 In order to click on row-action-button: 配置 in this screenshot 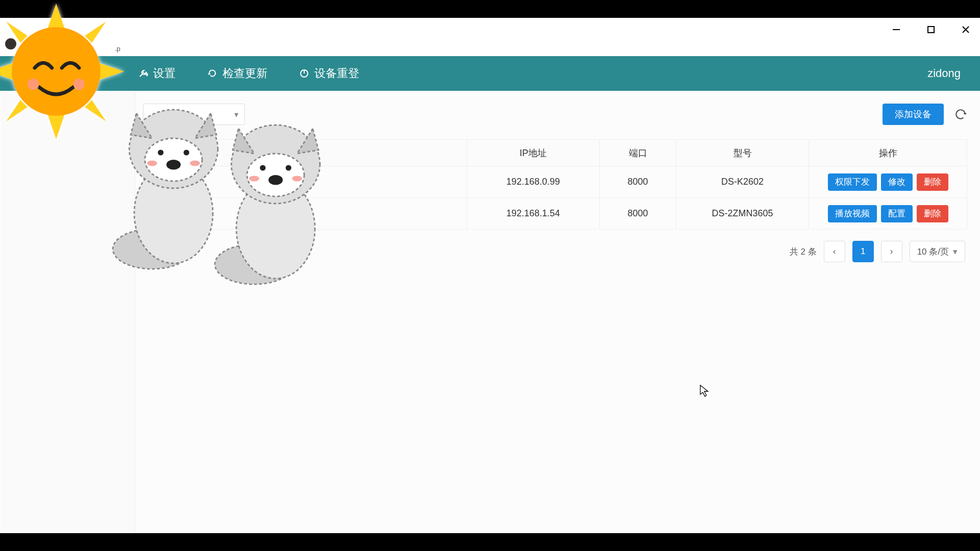, I will do `click(897, 214)`.